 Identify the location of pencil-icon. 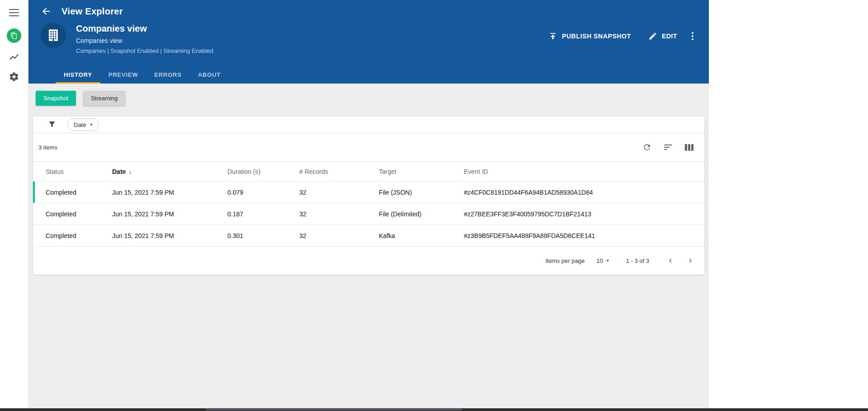
(653, 36).